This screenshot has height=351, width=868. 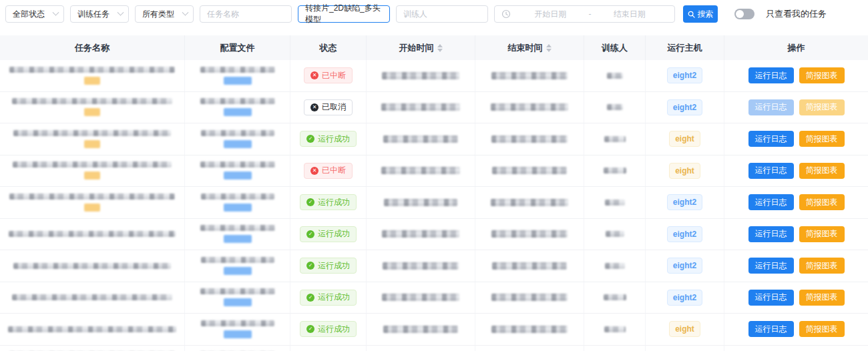 I want to click on clock-icon, so click(x=506, y=14).